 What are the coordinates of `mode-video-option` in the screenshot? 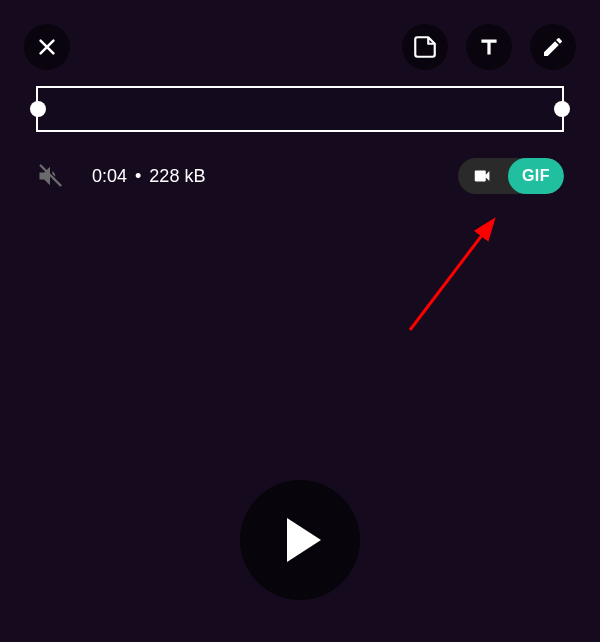 It's located at (483, 176).